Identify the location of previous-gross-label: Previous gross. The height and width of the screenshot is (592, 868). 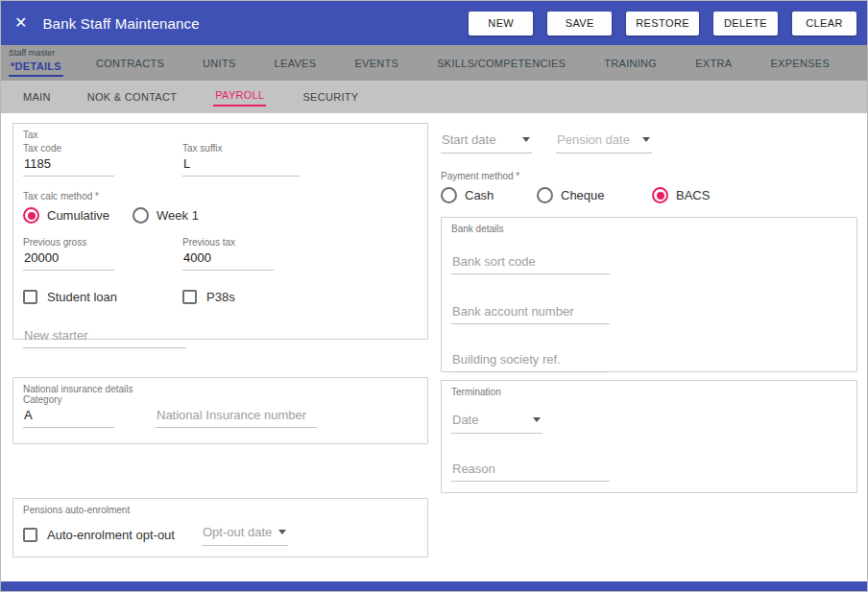
(103, 242).